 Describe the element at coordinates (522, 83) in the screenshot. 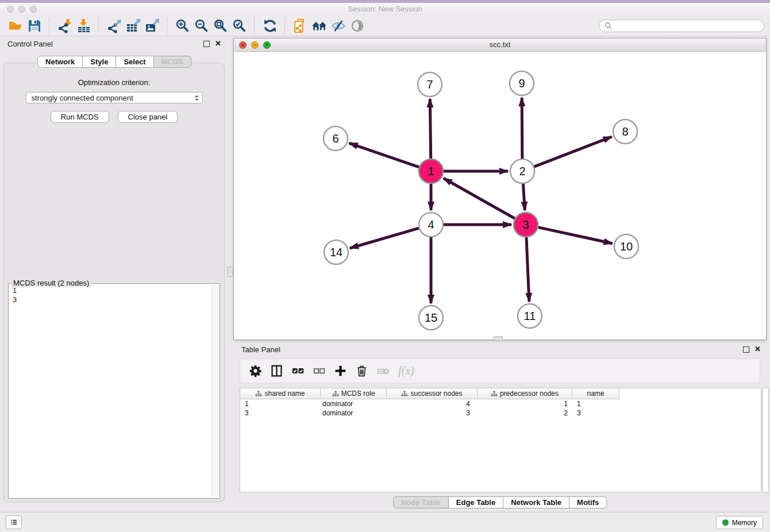

I see `graph-node-9: 9` at that location.